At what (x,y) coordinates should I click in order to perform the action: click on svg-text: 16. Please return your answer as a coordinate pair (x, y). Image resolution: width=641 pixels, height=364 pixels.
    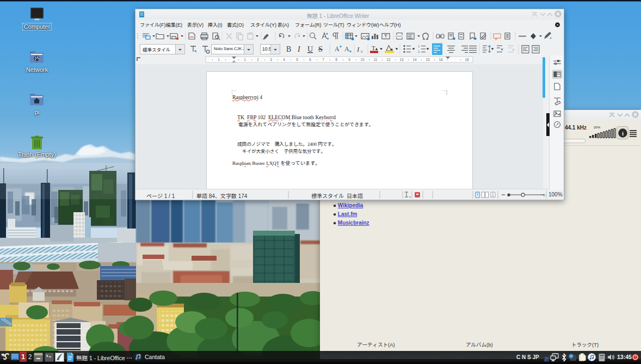
    Looking at the image, I should click on (441, 60).